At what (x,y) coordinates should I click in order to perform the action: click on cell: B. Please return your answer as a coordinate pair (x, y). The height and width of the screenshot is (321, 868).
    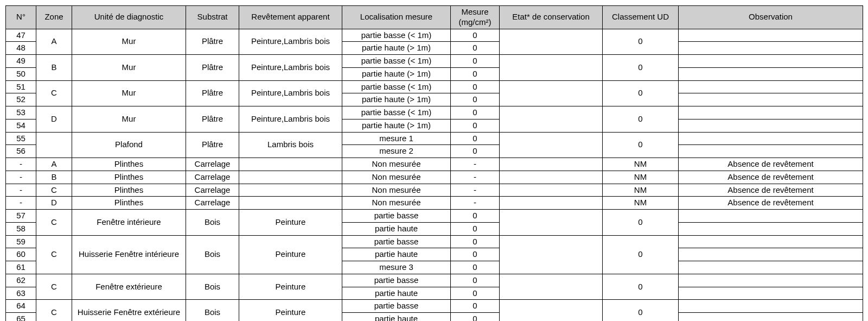
    Looking at the image, I should click on (54, 68).